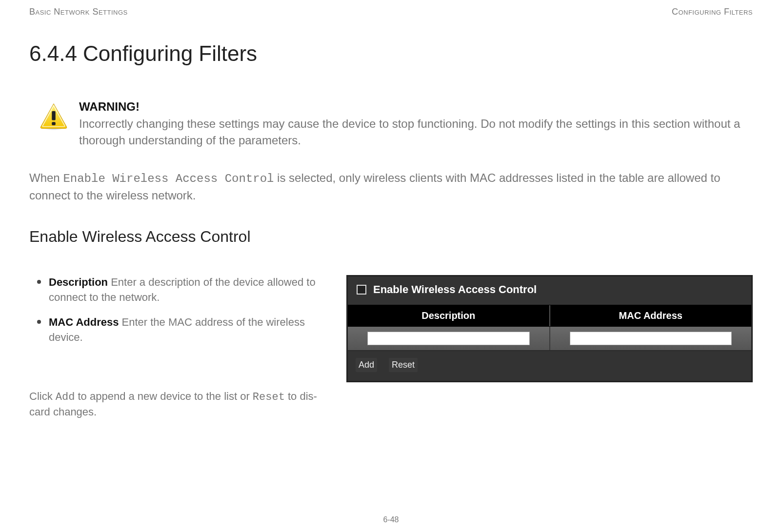 This screenshot has height=532, width=782. I want to click on bullet-label: MAC Address, so click(84, 322).